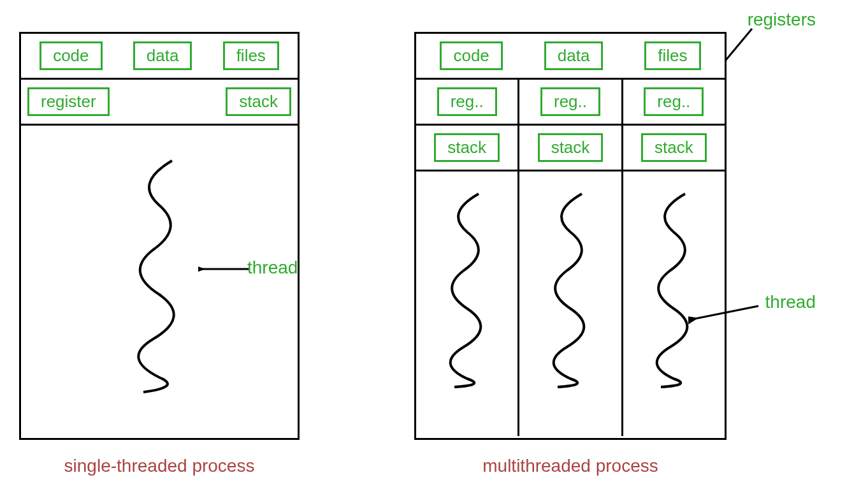 The height and width of the screenshot is (496, 868). I want to click on register-box: register, so click(69, 102).